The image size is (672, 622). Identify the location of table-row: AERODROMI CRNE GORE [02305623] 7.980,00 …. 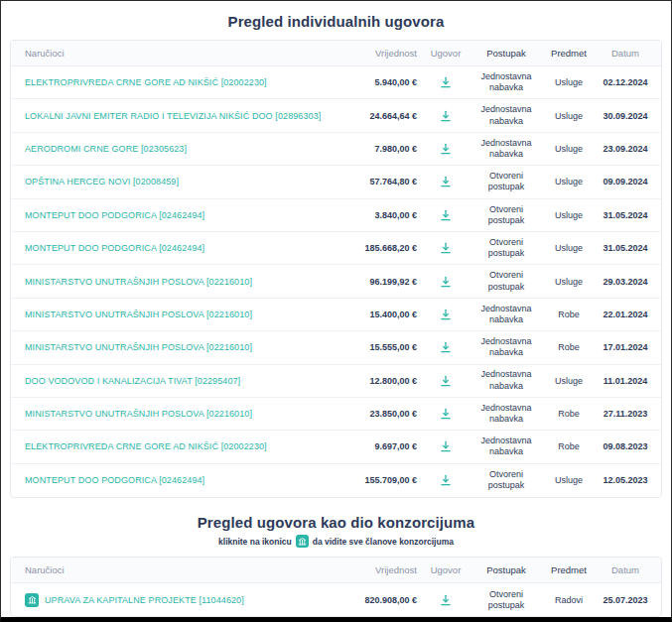
(336, 149).